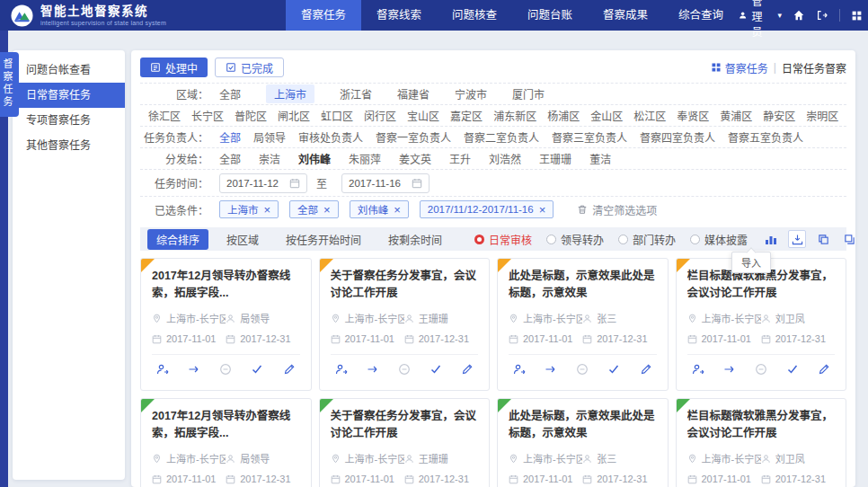 This screenshot has height=487, width=868. Describe the element at coordinates (415, 158) in the screenshot. I see `dispatch-option: 姜文英` at that location.